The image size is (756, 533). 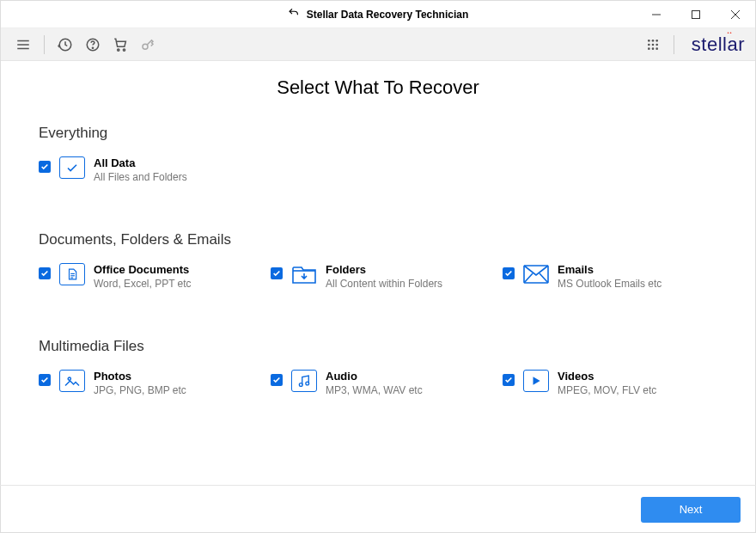 I want to click on videos-icon, so click(x=536, y=381).